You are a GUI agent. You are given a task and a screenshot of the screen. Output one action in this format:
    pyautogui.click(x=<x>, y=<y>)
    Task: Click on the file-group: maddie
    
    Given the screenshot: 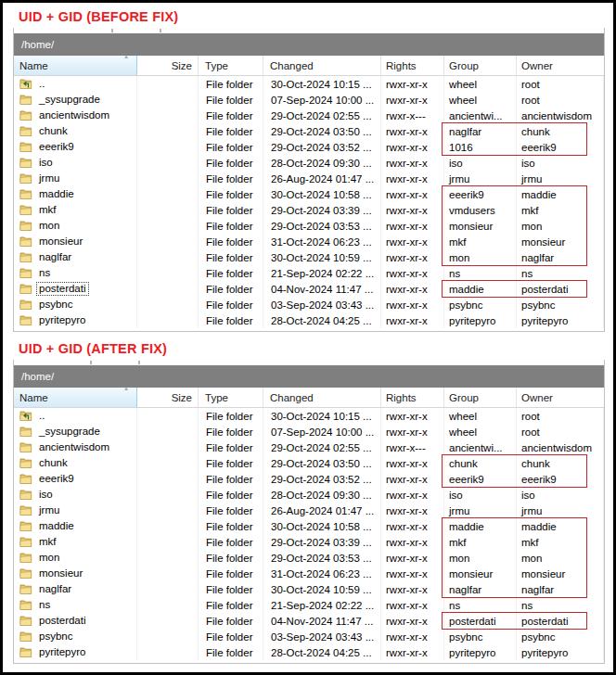 What is the action you would take?
    pyautogui.click(x=481, y=527)
    